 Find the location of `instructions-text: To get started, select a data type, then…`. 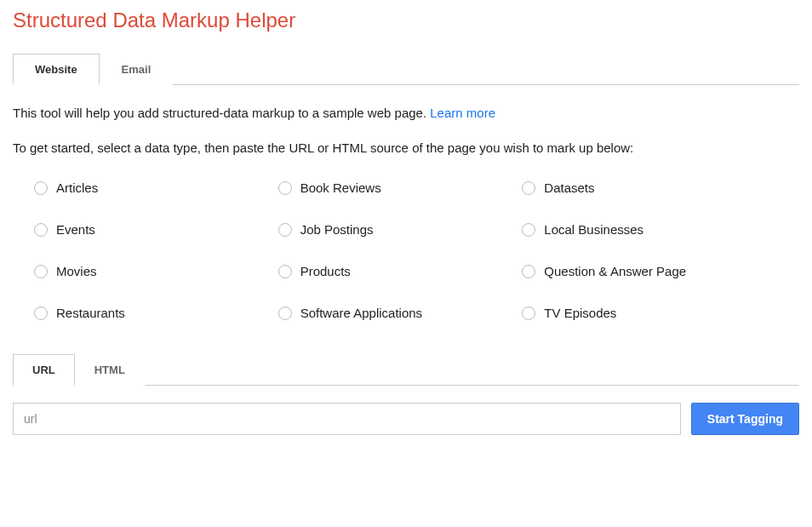

instructions-text: To get started, select a data type, then… is located at coordinates (406, 148).